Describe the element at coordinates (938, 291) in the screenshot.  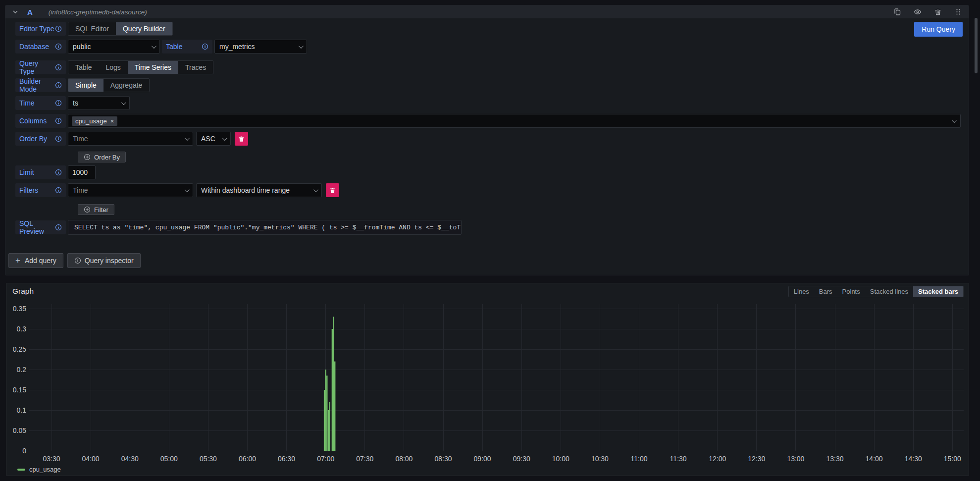
I see `option-stacked-bars: Stacked bars` at that location.